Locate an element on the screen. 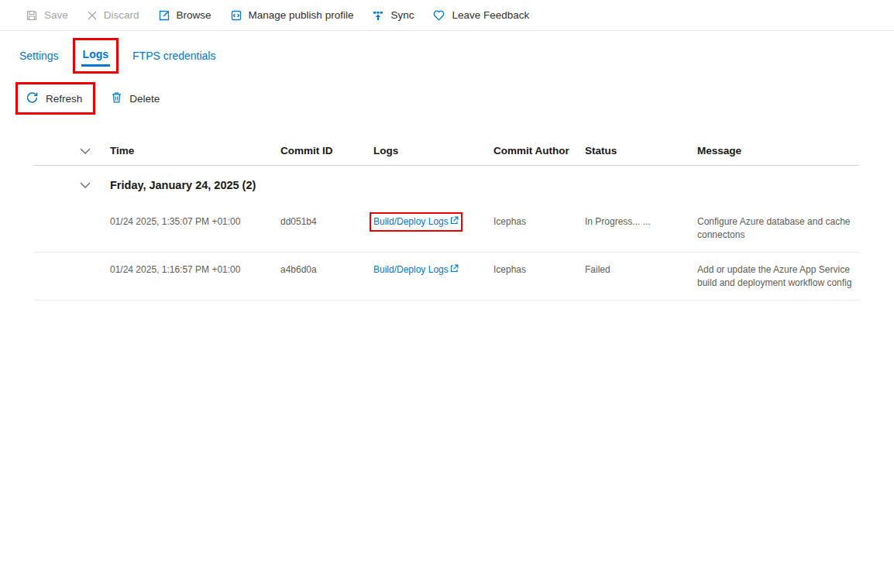 This screenshot has width=894, height=588. discard-icon is located at coordinates (92, 15).